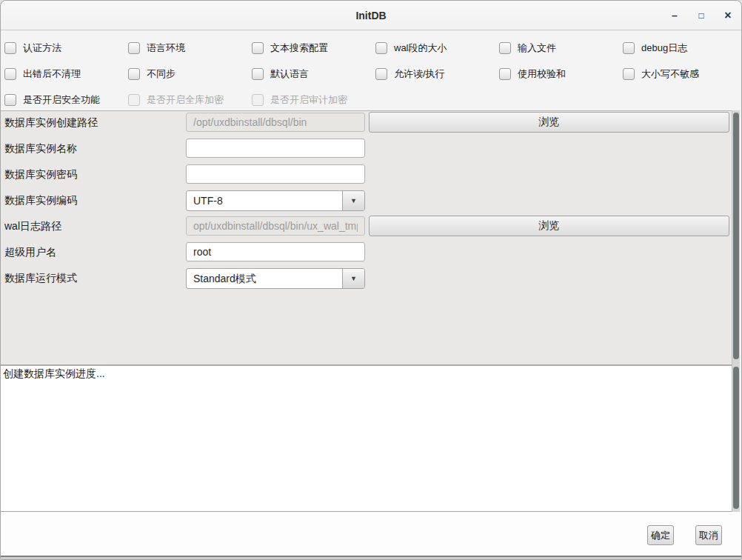 Image resolution: width=742 pixels, height=560 pixels. I want to click on checkbox-input-file: 输入文件, so click(527, 48).